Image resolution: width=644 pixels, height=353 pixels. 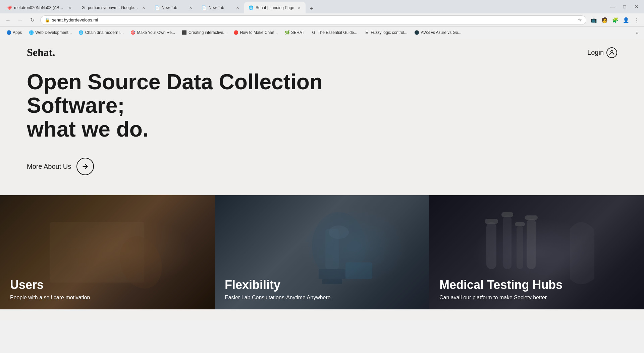 What do you see at coordinates (322, 19) in the screenshot?
I see `browser-frame: 🐙 metatron020NaNa03 (ABDUL M... ✕ G port…` at bounding box center [322, 19].